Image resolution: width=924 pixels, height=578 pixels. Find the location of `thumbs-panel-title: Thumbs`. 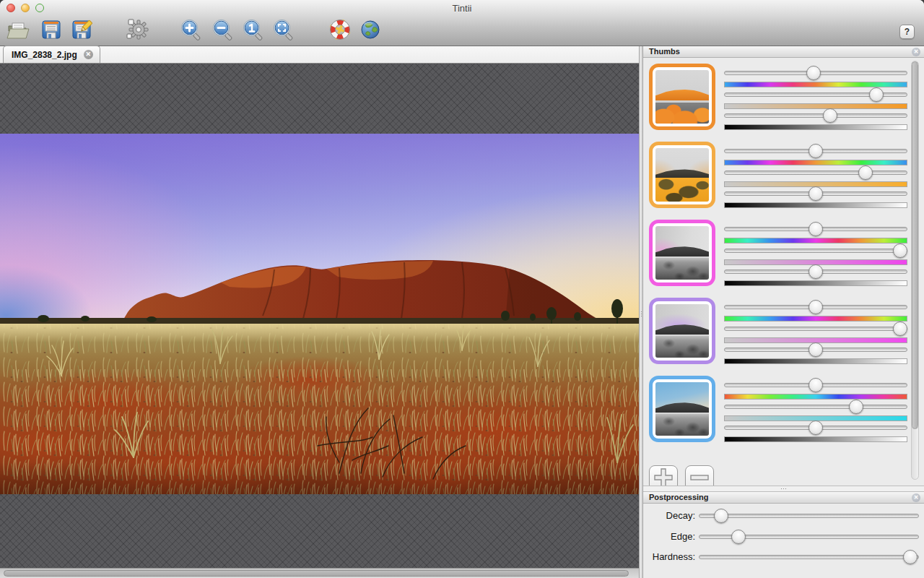

thumbs-panel-title: Thumbs is located at coordinates (664, 51).